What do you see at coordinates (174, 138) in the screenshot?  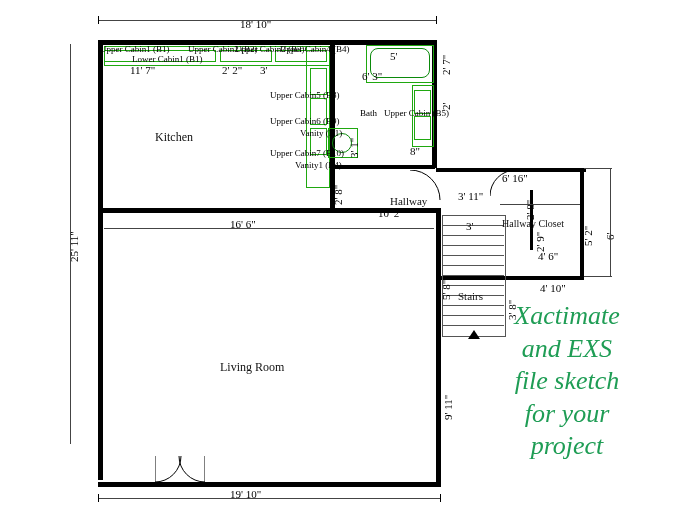 I see `room-kitchen: Kitchen` at bounding box center [174, 138].